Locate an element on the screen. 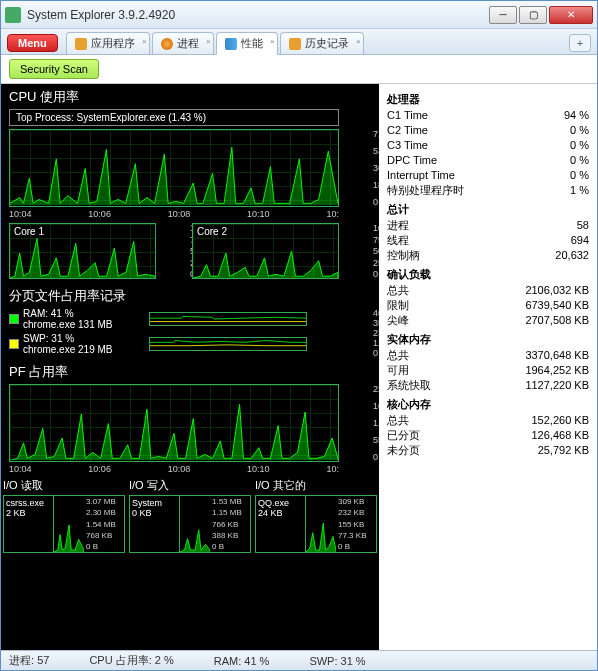  top-process-label: Top Process: SystemExplorer.exe (1.43 %) is located at coordinates (174, 118).